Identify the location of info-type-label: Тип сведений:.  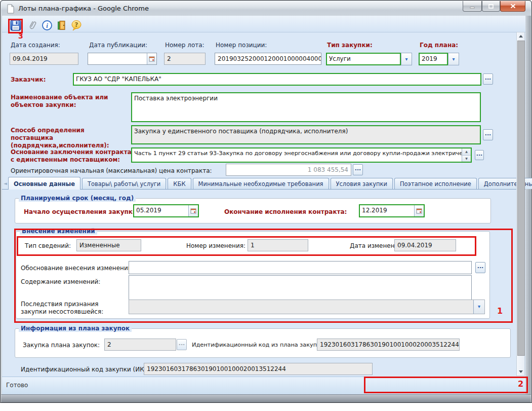
(48, 246).